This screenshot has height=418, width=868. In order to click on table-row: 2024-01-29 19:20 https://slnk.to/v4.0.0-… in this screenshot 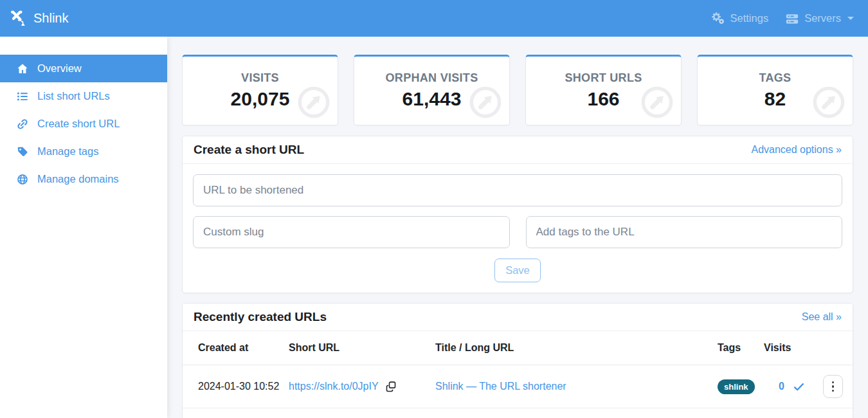, I will do `click(518, 413)`.